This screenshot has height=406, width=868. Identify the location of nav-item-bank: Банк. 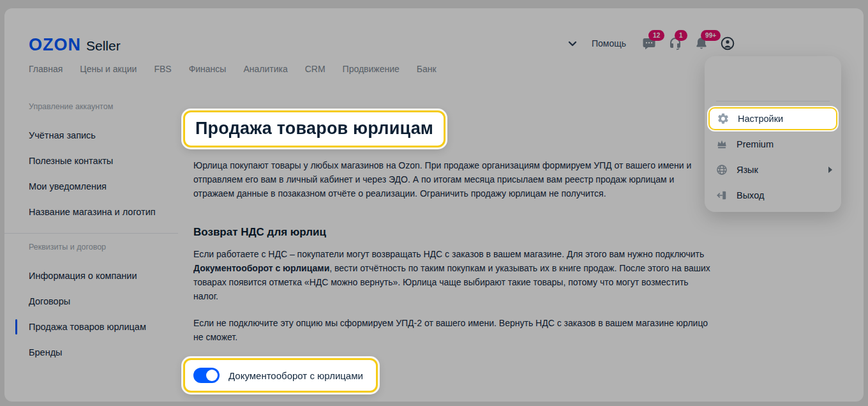
(426, 69).